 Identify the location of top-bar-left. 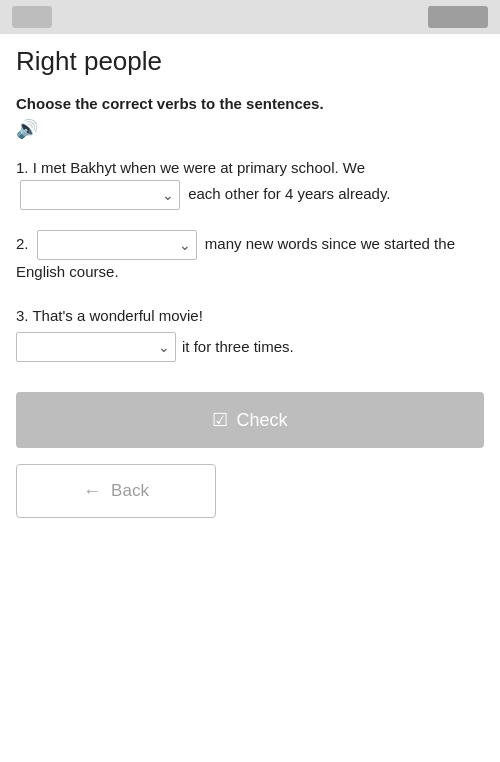
(32, 17).